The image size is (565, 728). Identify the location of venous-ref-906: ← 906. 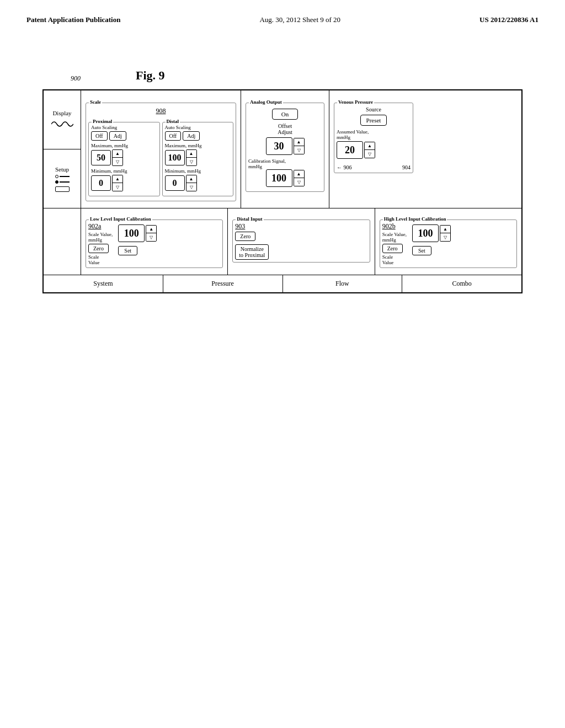
(344, 168).